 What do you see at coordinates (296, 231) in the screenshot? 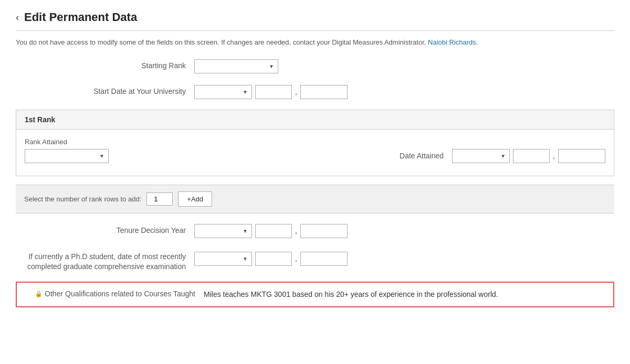
I see `tenure-comma: ,` at bounding box center [296, 231].